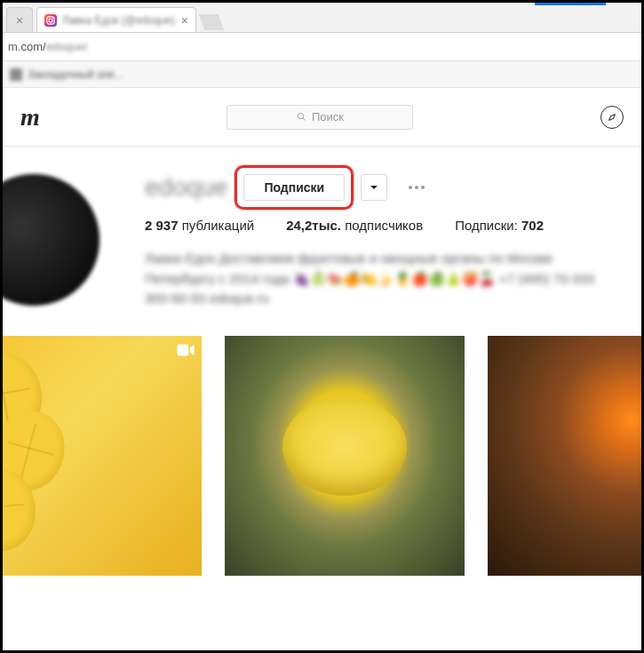 This screenshot has width=644, height=653. Describe the element at coordinates (354, 226) in the screenshot. I see `stat-followers: 24,2тыс. подписчиков` at that location.